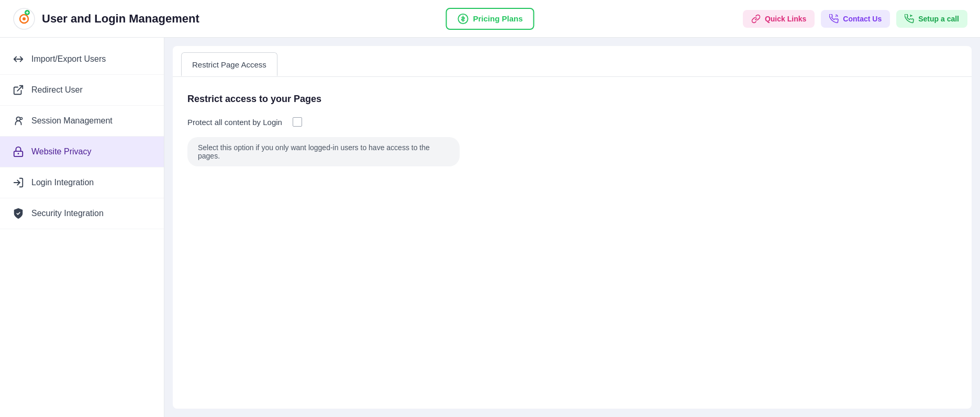  What do you see at coordinates (572, 122) in the screenshot?
I see `protect-content-option-row: Protect all content by Login` at bounding box center [572, 122].